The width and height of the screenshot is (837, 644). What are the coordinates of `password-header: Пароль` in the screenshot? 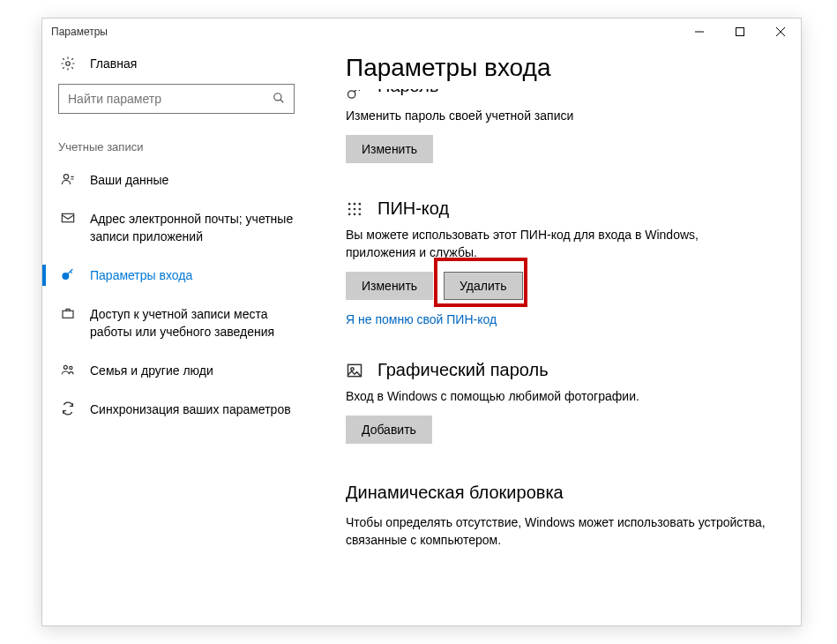 It's located at (557, 94).